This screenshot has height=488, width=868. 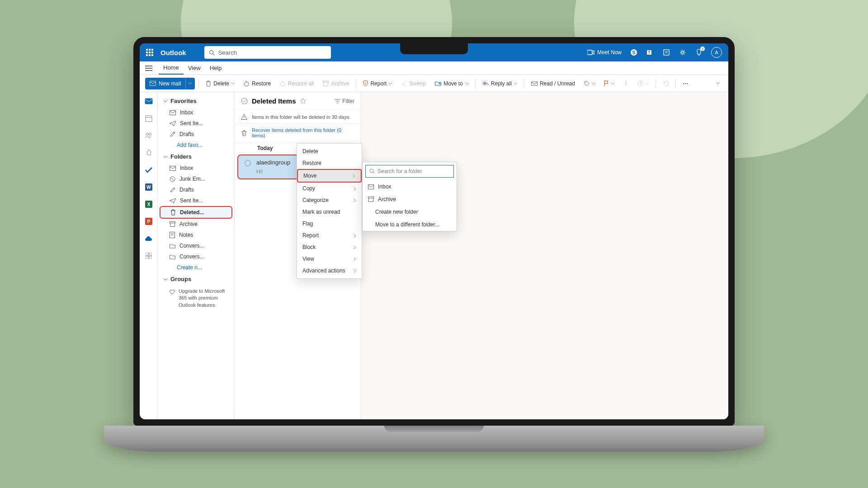 What do you see at coordinates (410, 225) in the screenshot?
I see `sub-move-different: Move to a different folder...` at bounding box center [410, 225].